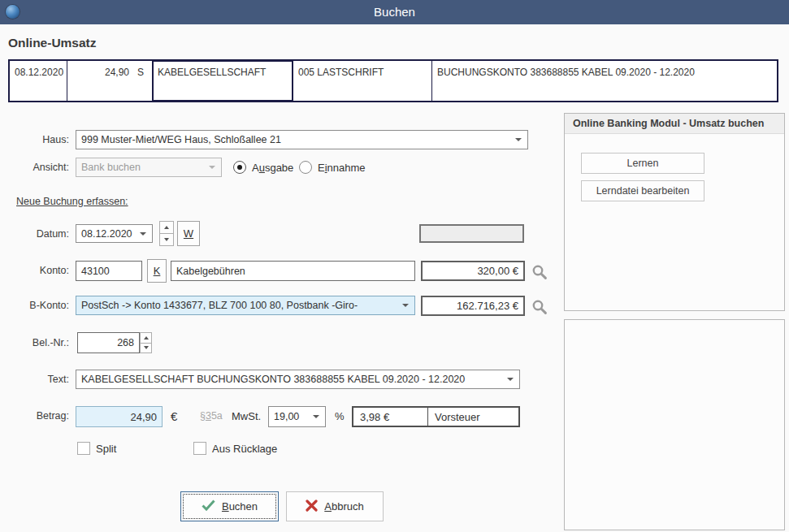 This screenshot has height=532, width=789. What do you see at coordinates (111, 167) in the screenshot?
I see `ansicht-value: Bank buchen` at bounding box center [111, 167].